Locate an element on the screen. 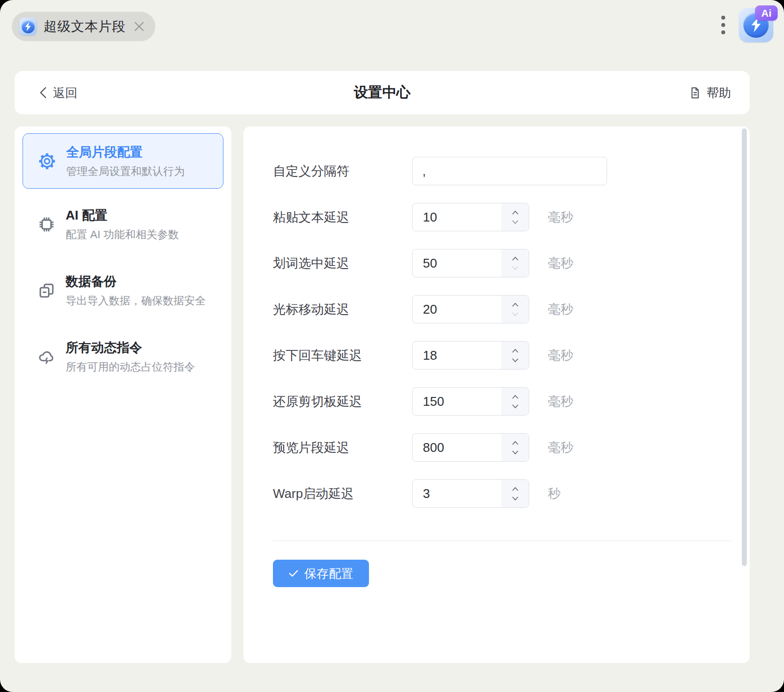  extension-tab: 超级文本片段 is located at coordinates (83, 26).